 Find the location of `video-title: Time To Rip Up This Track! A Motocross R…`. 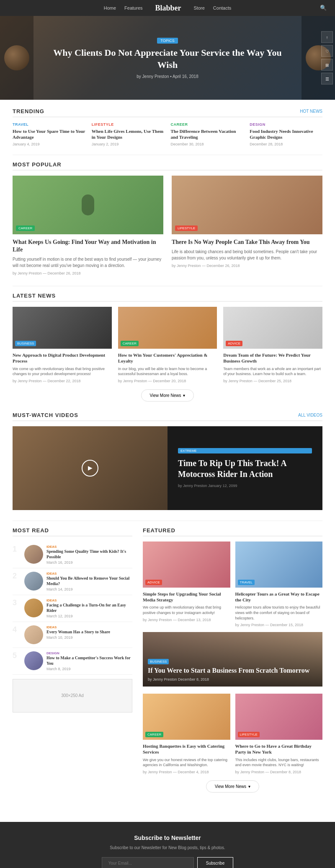

video-title: Time To Rip Up This Track! A Motocross R… is located at coordinates (245, 469).